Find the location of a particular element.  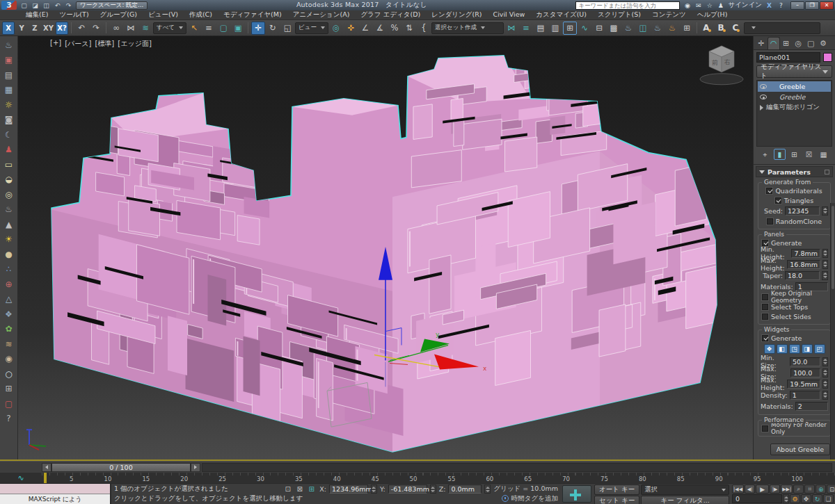

spinner-snap-icon: ⇅ is located at coordinates (409, 28).